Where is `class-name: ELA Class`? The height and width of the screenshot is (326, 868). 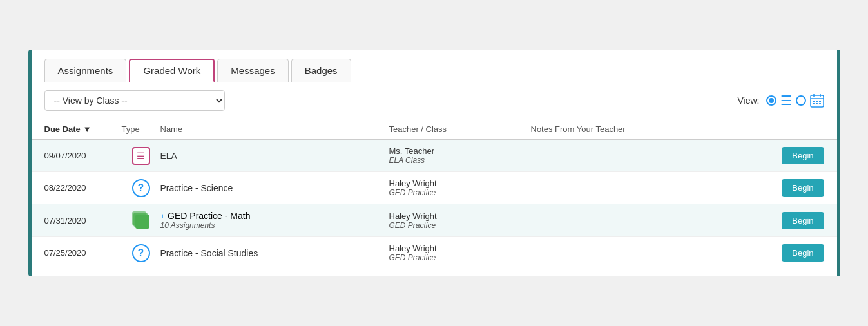
class-name: ELA Class is located at coordinates (460, 160).